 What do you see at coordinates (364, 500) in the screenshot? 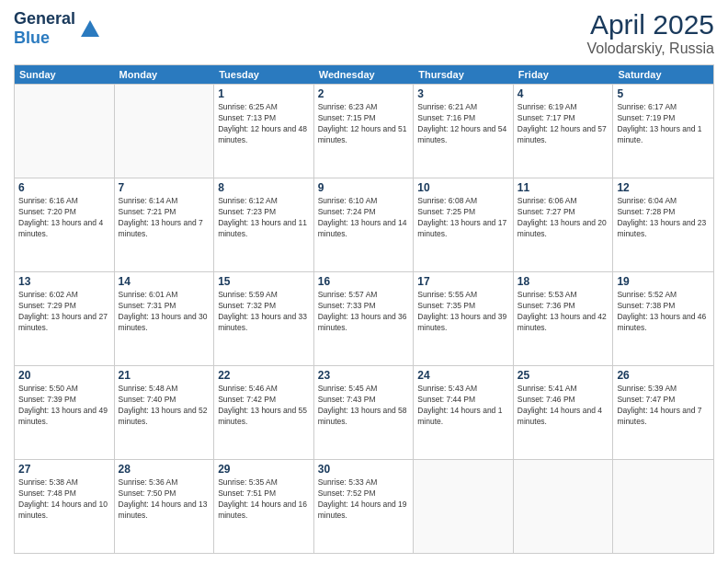
I see `day-info: Sunrise: 5:33 AM Sunset: 7:52 PM Dayligh…` at bounding box center [364, 500].